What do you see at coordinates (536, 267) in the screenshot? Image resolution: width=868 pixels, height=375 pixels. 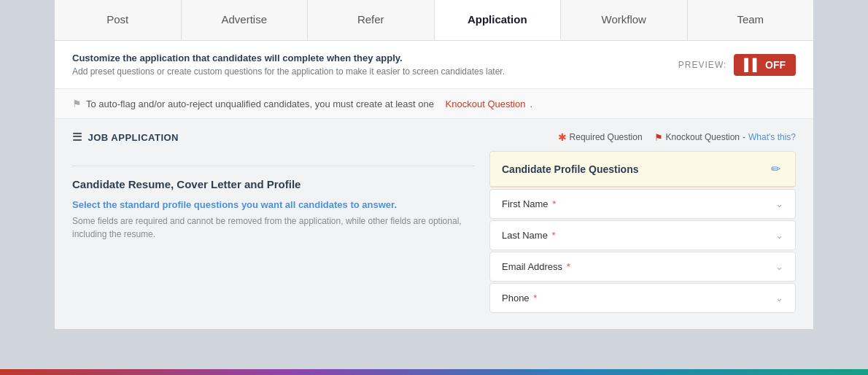 I see `field-label-email: Email Address *` at bounding box center [536, 267].